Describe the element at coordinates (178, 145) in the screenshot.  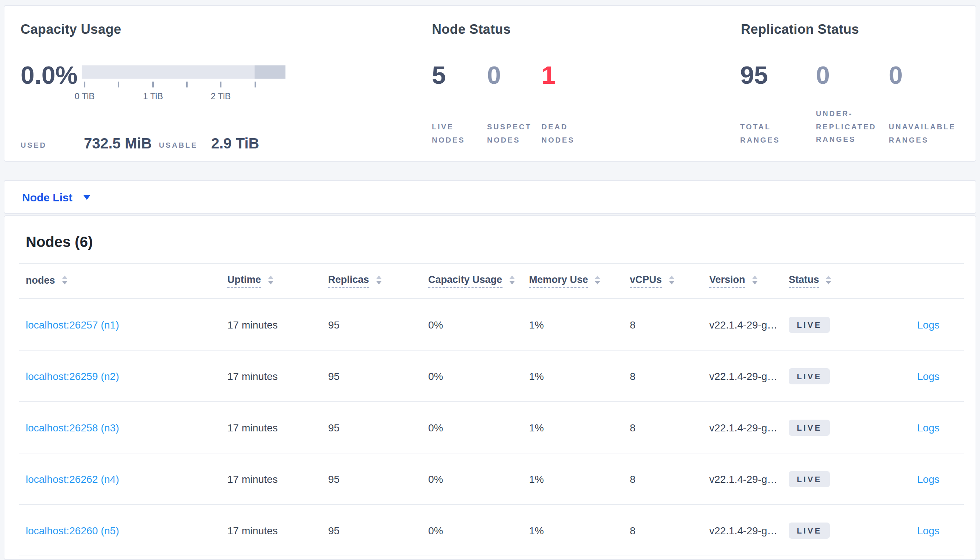
I see `usable-label: USABLE` at that location.